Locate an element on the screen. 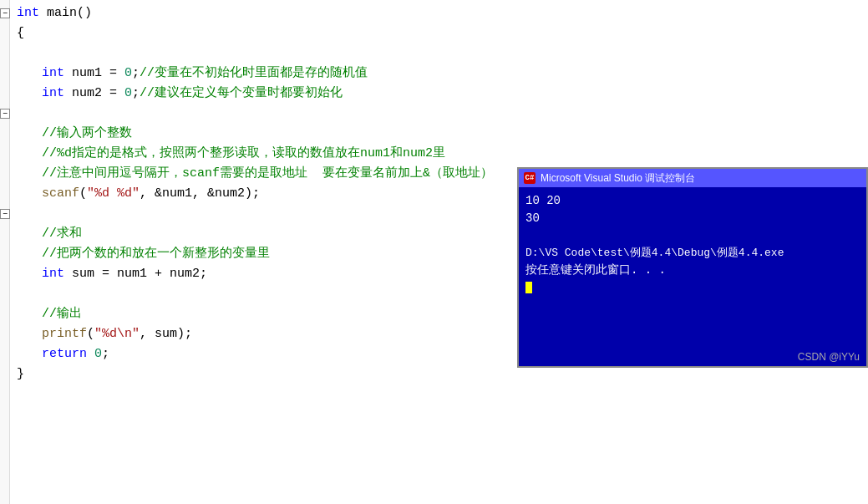 This screenshot has height=504, width=868. terminal-body: 10 20 30 D:\VS Code\test\例题4.4\Debug\例题4… is located at coordinates (693, 244).